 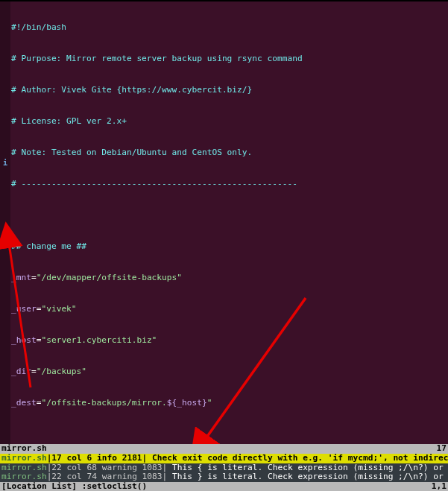 I want to click on comment: # License: GPL ver 2.x+, so click(x=69, y=121).